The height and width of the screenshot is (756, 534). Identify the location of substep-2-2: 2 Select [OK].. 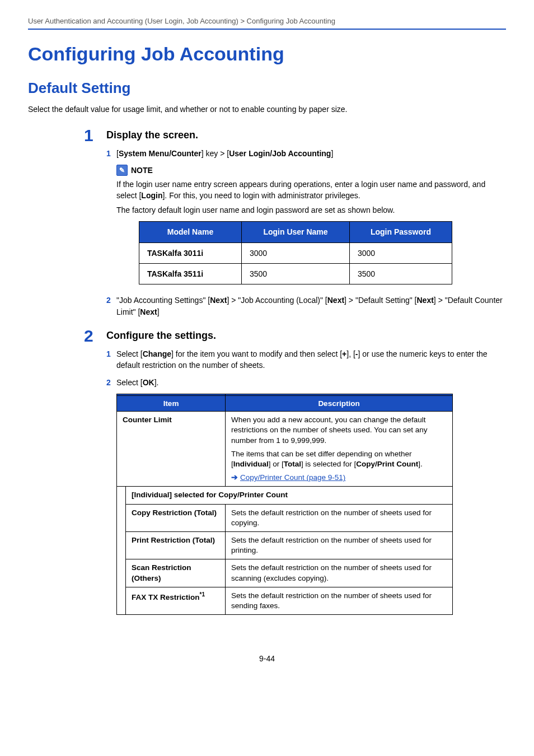
(306, 382).